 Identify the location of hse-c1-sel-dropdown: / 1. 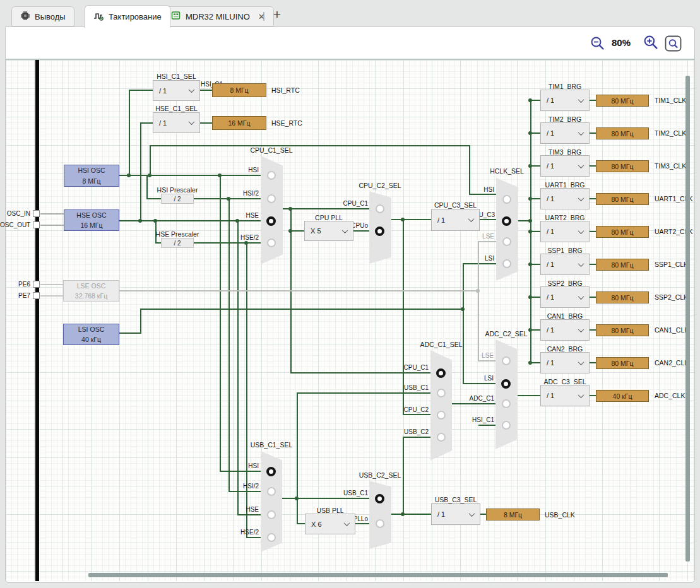
(177, 122).